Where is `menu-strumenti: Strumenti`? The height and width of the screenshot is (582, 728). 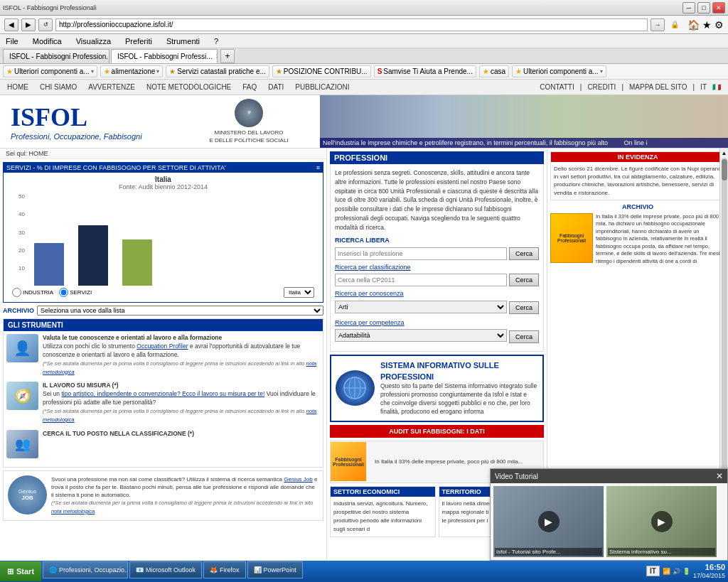
menu-strumenti: Strumenti is located at coordinates (183, 41).